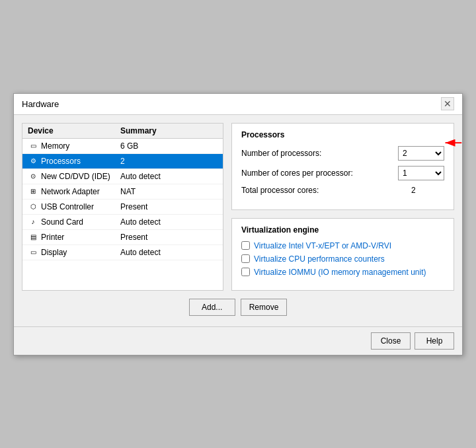 The height and width of the screenshot is (448, 476). What do you see at coordinates (320, 153) in the screenshot?
I see `num-processors-label: Number of processors:` at bounding box center [320, 153].